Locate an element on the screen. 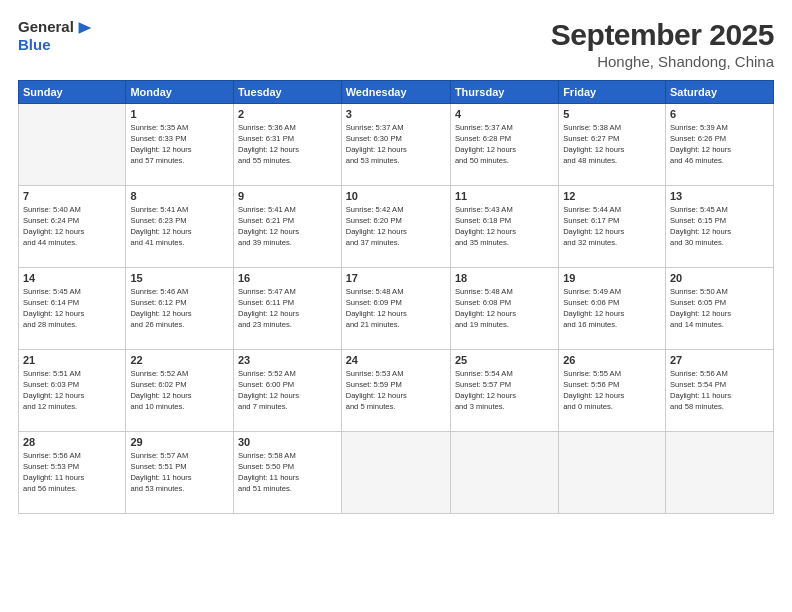 The width and height of the screenshot is (792, 612). calendar-cell: 20Sunrise: 5:50 AM Sunset: 6:05 PM Dayli… is located at coordinates (719, 309).